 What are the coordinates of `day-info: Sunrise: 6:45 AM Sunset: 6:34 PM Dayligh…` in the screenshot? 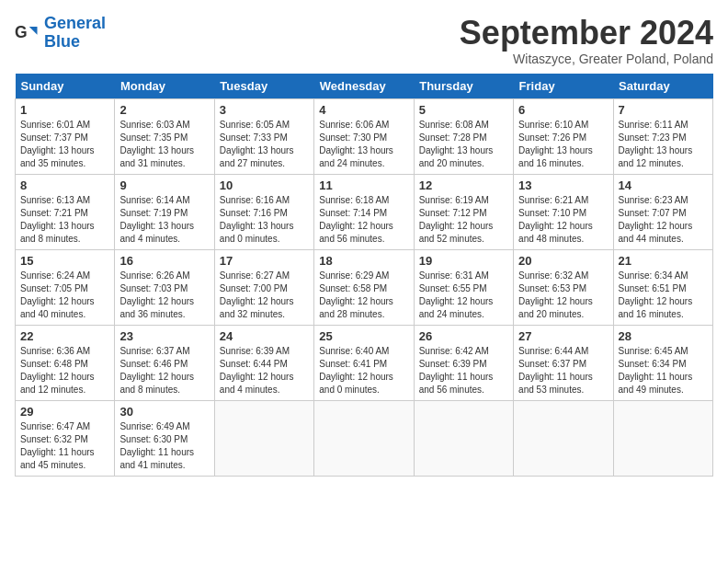 It's located at (664, 371).